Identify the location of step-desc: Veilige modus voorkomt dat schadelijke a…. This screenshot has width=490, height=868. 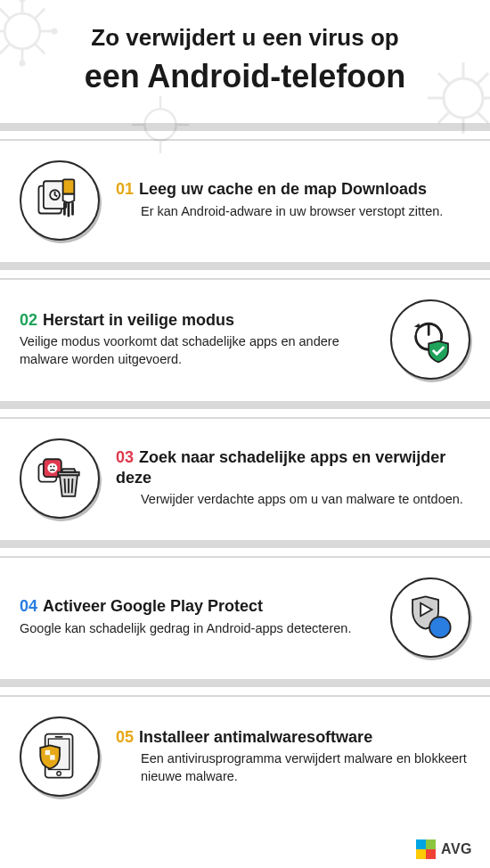
(197, 351).